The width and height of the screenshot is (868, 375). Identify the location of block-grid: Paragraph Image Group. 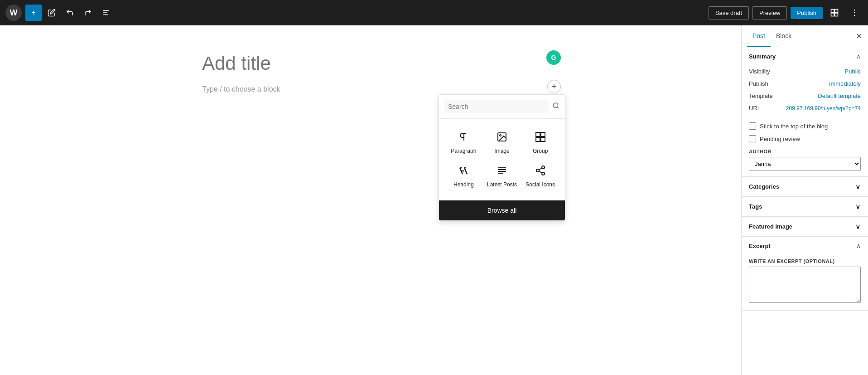
(502, 160).